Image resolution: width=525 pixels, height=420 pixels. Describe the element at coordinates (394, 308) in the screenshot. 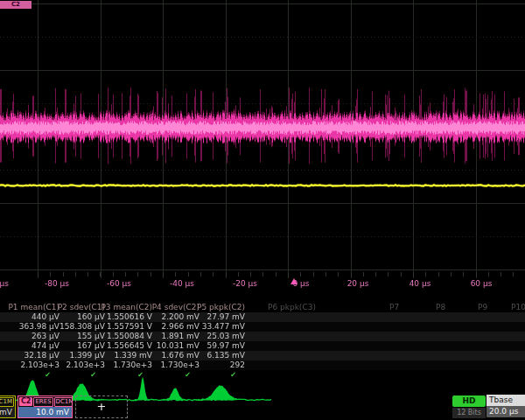

I see `measure-header-p7: P7` at that location.